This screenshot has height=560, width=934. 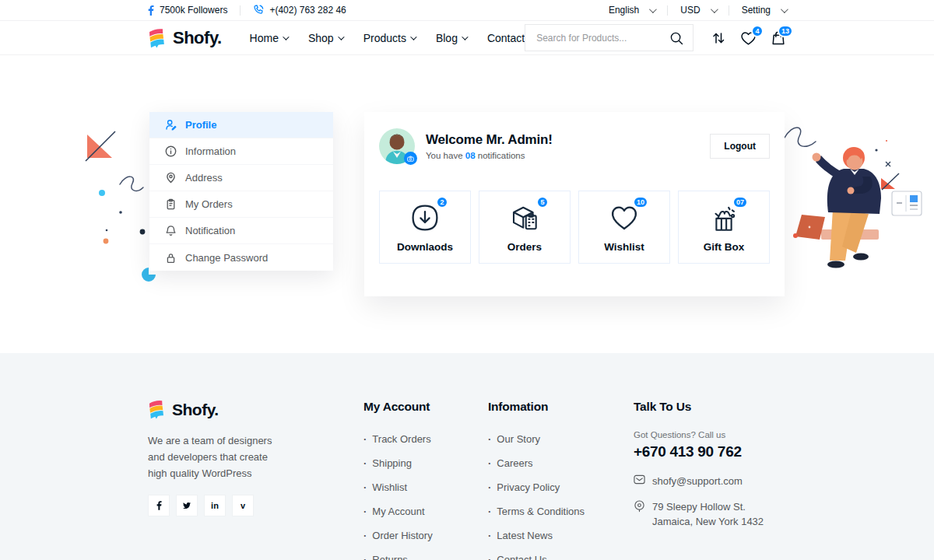 I want to click on footer-email-link: shofy@support.com, so click(x=710, y=481).